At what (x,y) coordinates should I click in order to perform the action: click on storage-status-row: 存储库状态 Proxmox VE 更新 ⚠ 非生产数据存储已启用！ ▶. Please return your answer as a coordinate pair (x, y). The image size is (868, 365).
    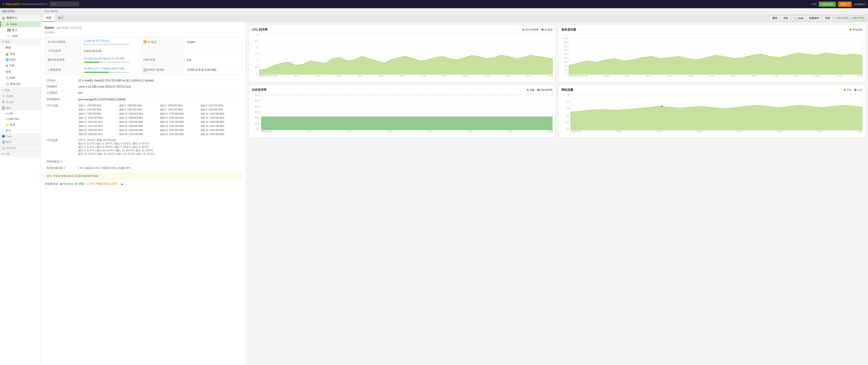
    Looking at the image, I should click on (144, 184).